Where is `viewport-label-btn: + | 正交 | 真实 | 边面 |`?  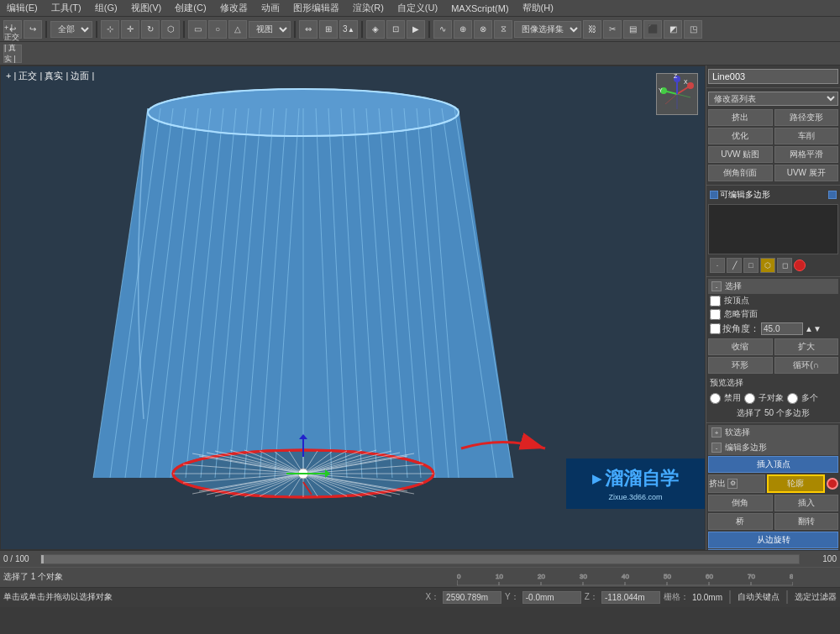
viewport-label-btn: + | 正交 | 真实 | 边面 | is located at coordinates (13, 54).